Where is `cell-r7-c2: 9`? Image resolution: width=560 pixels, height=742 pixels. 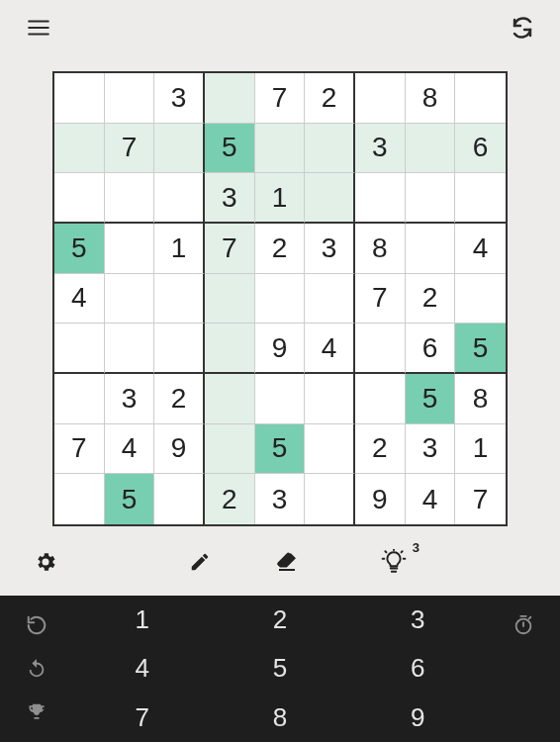 cell-r7-c2: 9 is located at coordinates (180, 449).